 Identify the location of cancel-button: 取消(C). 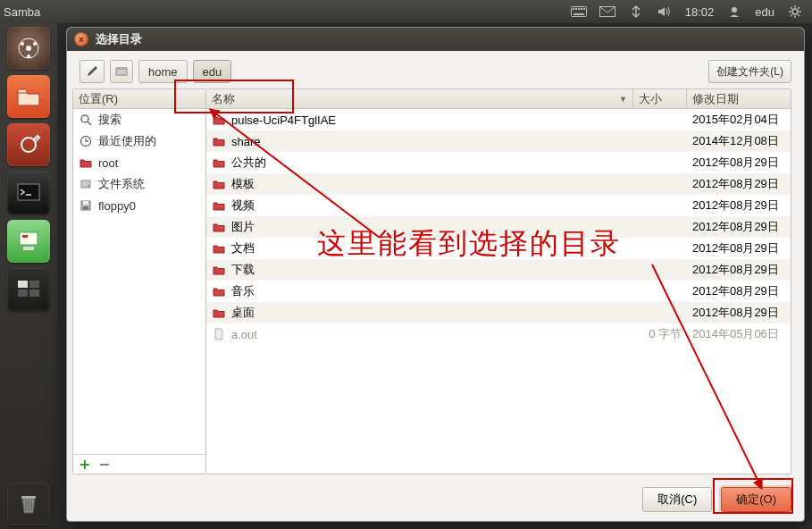
(677, 500).